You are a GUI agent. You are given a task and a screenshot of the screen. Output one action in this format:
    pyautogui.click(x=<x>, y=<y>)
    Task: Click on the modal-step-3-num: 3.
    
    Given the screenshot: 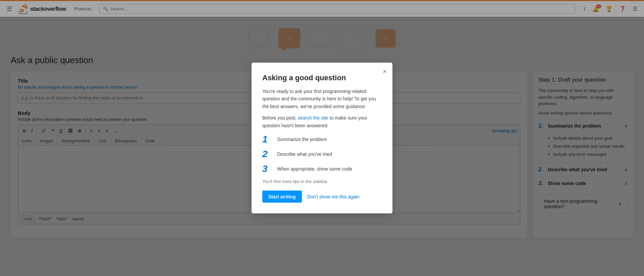 What is the action you would take?
    pyautogui.click(x=268, y=169)
    